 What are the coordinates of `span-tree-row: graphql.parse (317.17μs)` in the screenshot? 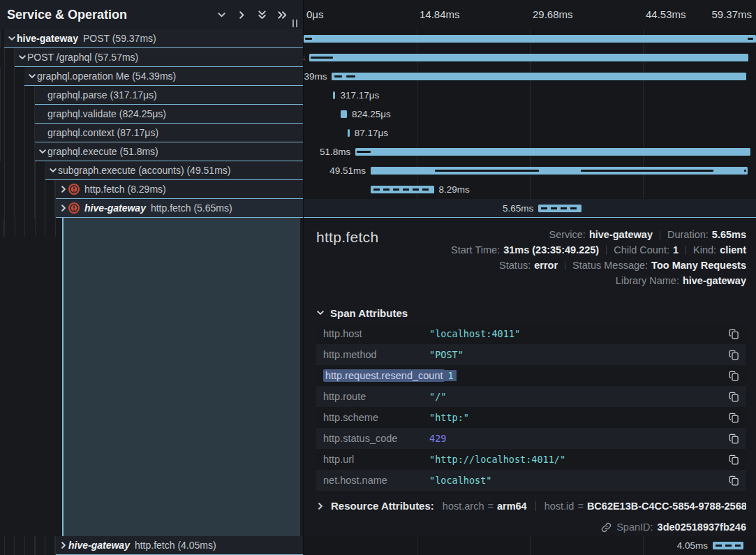 It's located at (151, 95).